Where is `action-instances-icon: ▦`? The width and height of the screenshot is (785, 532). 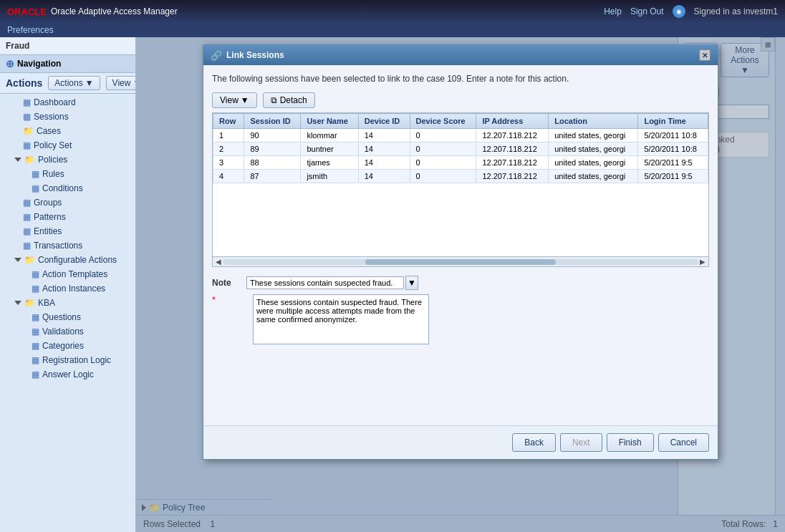
action-instances-icon: ▦ is located at coordinates (36, 289).